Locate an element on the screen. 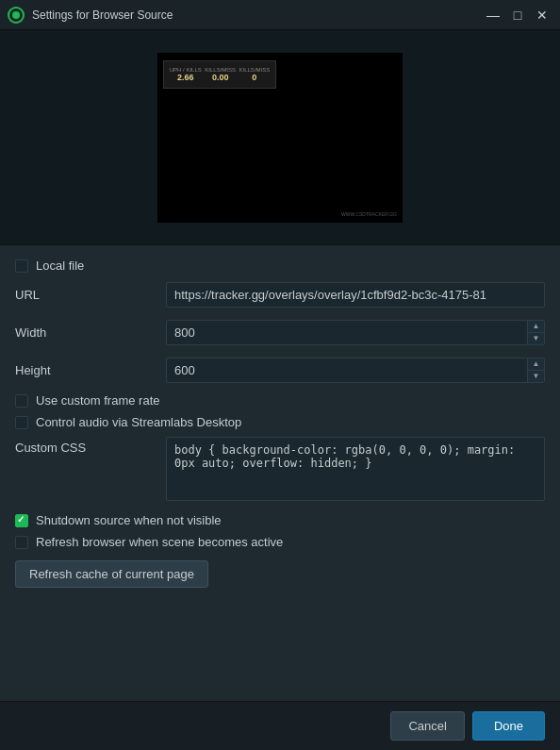 This screenshot has width=560, height=750. custom-css-row: Custom CSS body { background-color: rgba… is located at coordinates (280, 470).